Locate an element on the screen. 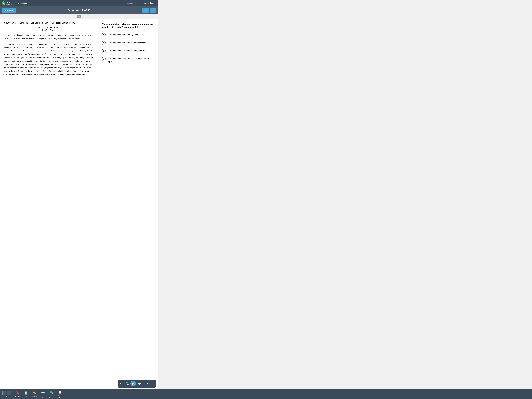 The width and height of the screenshot is (532, 399). audio-play-button: ▶ is located at coordinates (133, 383).